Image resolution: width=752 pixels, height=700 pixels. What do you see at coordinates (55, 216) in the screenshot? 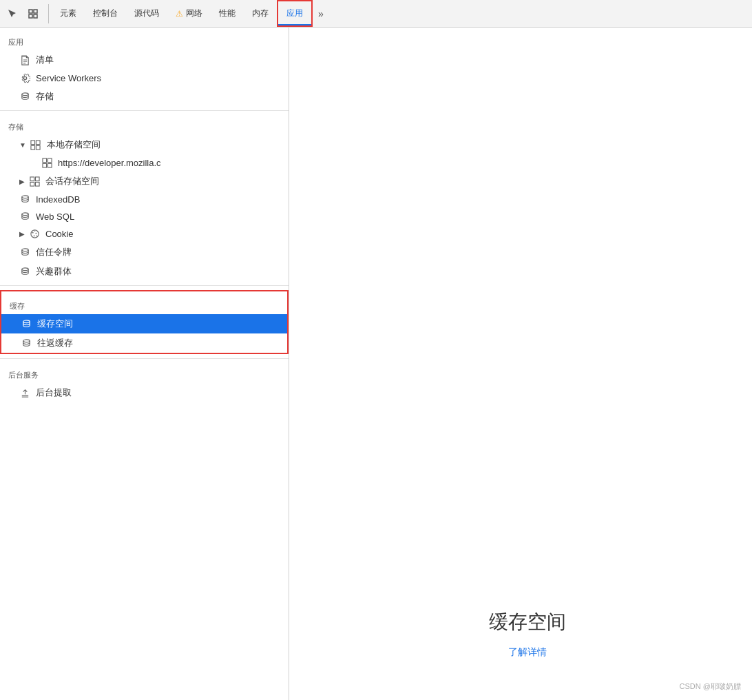
I see `websql-label: Web SQL` at bounding box center [55, 216].